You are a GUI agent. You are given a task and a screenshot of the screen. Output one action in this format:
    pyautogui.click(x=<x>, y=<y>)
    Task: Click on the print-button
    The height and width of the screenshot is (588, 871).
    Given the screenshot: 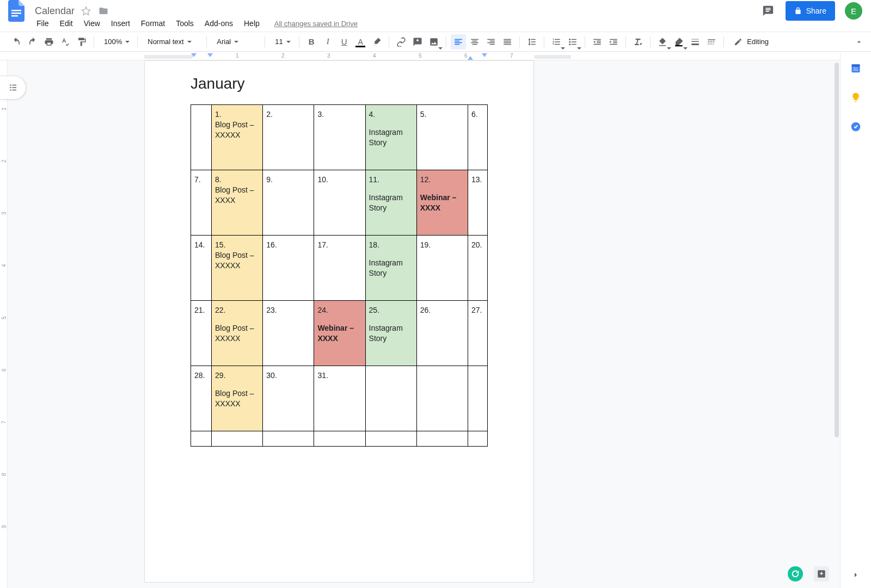 What is the action you would take?
    pyautogui.click(x=49, y=42)
    